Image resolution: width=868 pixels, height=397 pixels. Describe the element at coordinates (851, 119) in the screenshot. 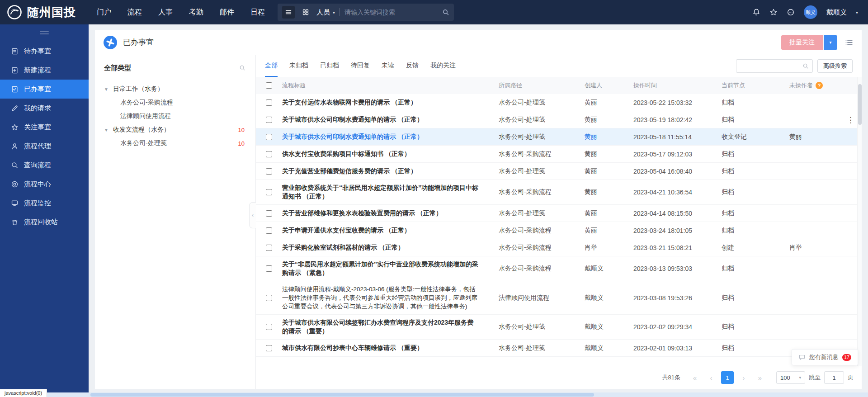

I see `row-more-icon: ⋮` at that location.